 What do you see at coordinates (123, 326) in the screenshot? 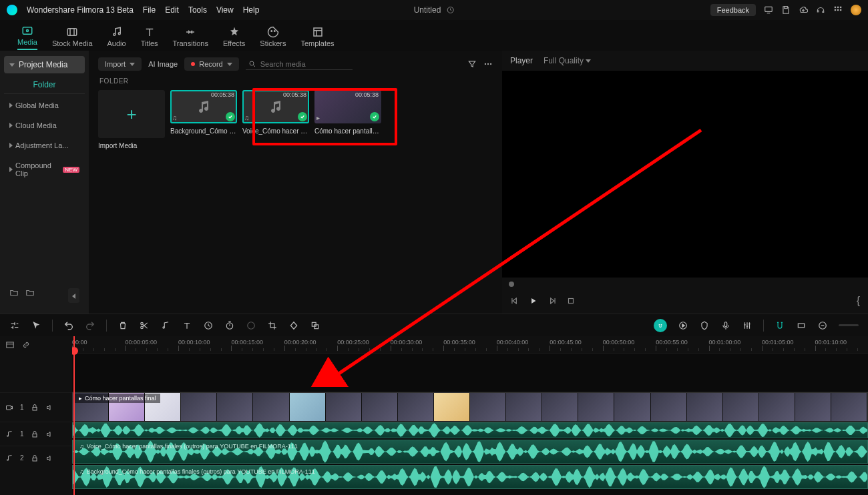
I see `delete-icon` at bounding box center [123, 326].